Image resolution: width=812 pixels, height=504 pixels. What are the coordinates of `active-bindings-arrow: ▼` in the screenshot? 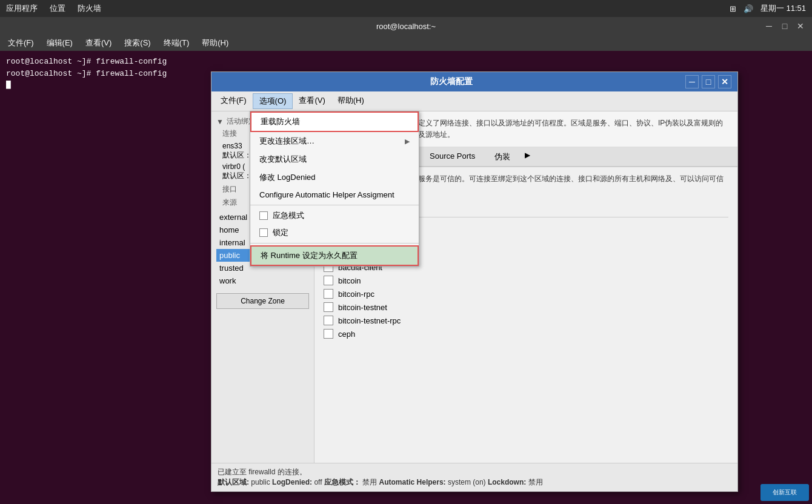 It's located at (220, 122).